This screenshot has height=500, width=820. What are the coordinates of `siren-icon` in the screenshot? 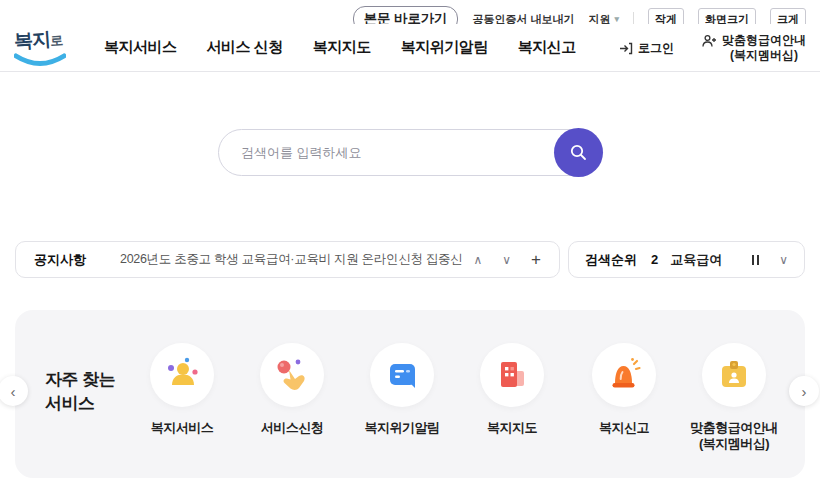 It's located at (624, 375).